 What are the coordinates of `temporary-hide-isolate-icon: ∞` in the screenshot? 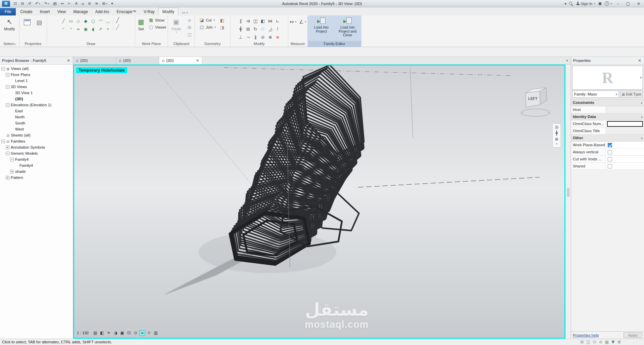 It's located at (142, 333).